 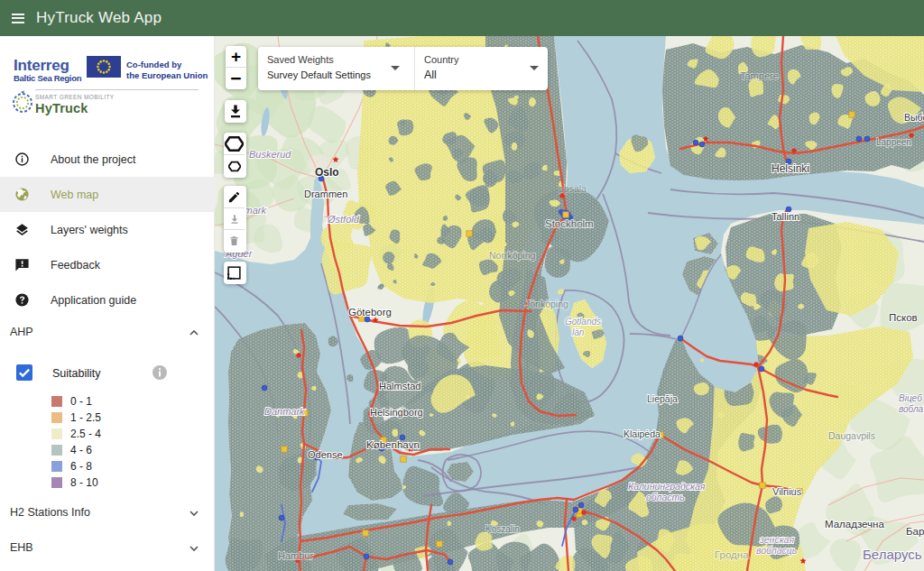 What do you see at coordinates (785, 216) in the screenshot?
I see `svg-text: Tallinn` at bounding box center [785, 216].